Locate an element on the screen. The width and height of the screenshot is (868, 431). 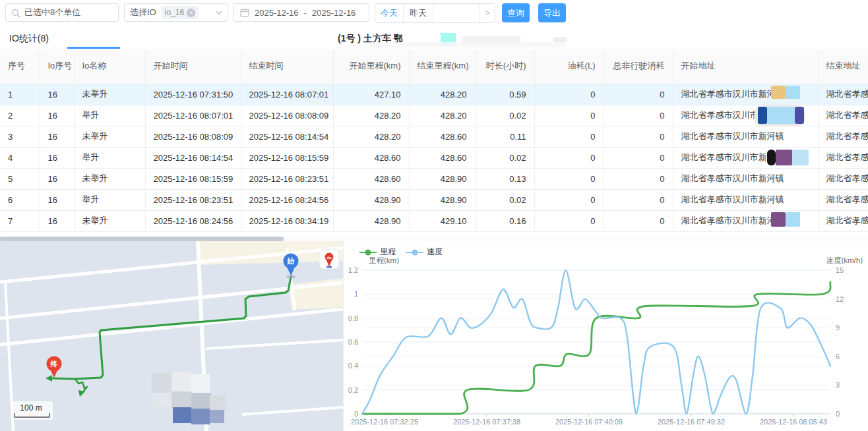
scrollbar-thumb is located at coordinates (142, 239).